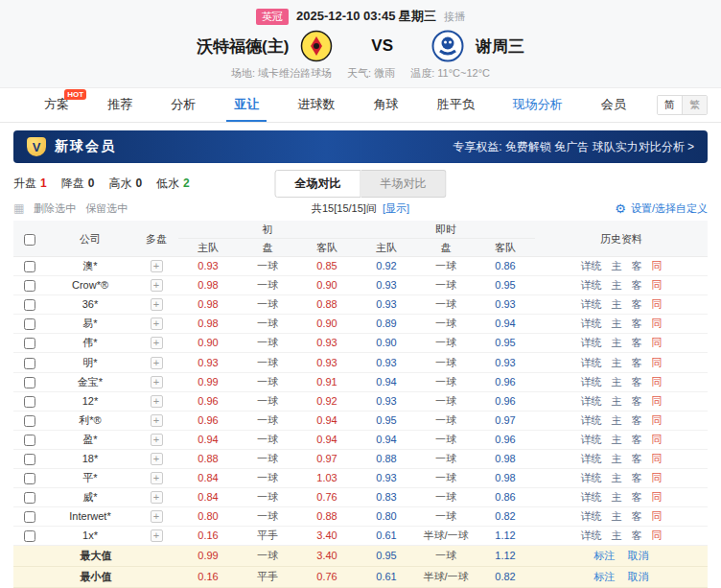  What do you see at coordinates (31, 184) in the screenshot?
I see `filter-rise: 升盘 1` at bounding box center [31, 184].